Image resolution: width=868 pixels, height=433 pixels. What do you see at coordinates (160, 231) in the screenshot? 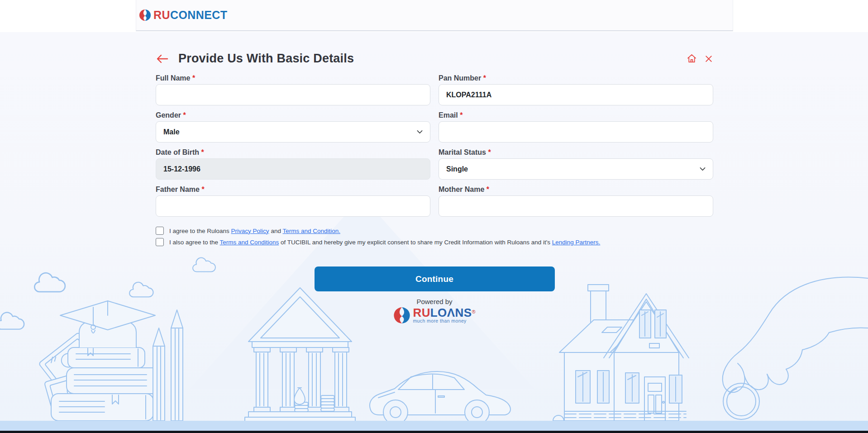
I see `privacy-policy-checkbox` at bounding box center [160, 231].